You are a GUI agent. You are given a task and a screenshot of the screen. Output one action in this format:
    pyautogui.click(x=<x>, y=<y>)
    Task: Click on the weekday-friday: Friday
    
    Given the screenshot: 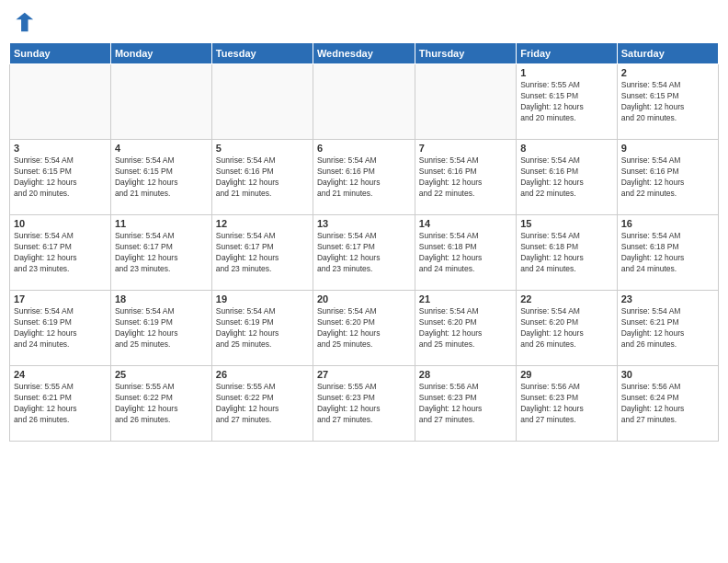 What is the action you would take?
    pyautogui.click(x=567, y=53)
    